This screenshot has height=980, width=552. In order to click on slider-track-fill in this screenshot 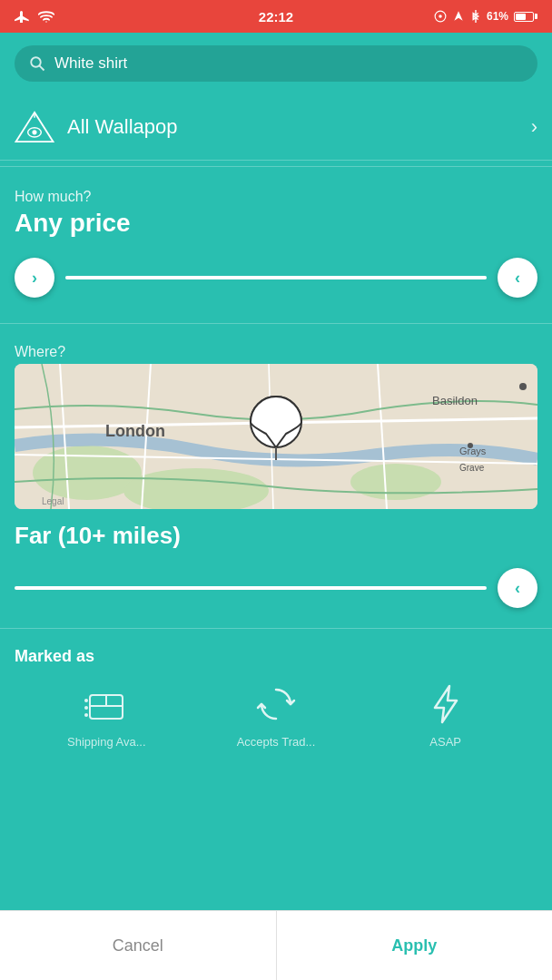, I will do `click(276, 278)`.